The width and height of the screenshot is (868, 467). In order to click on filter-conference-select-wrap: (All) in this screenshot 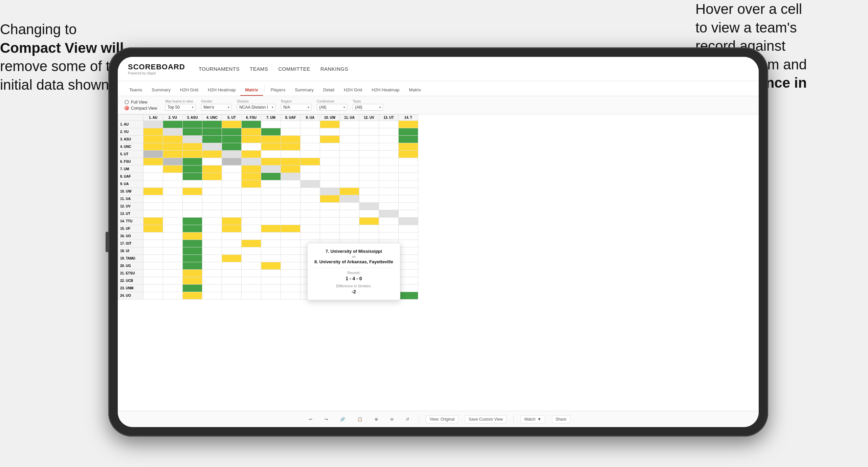, I will do `click(332, 107)`.